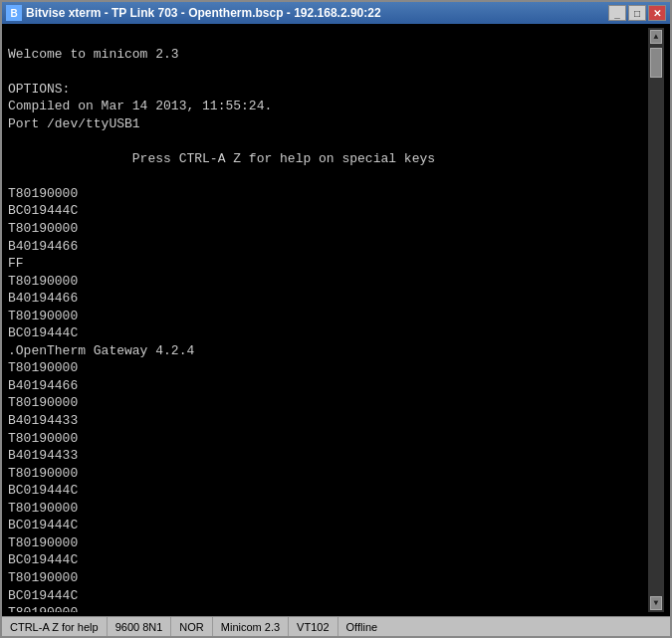  What do you see at coordinates (336, 13) in the screenshot?
I see `title-bar: B Bitvise xterm - TP Link 703 - Openther…` at bounding box center [336, 13].